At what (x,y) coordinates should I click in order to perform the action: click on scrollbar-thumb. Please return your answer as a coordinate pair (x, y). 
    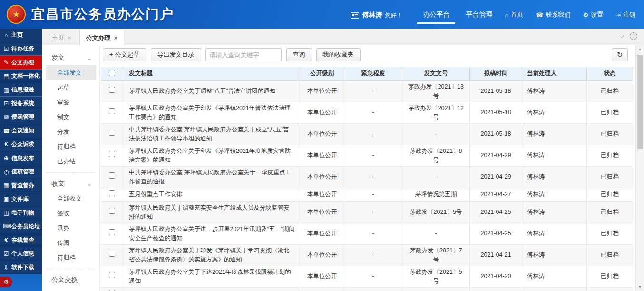
    Looking at the image, I should click on (640, 102).